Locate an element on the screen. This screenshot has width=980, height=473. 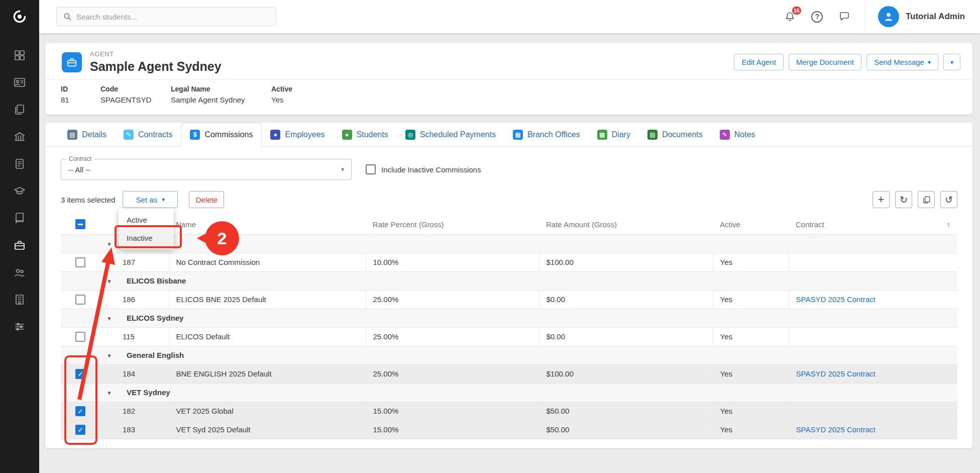
column-header-name: Name is located at coordinates (267, 224).